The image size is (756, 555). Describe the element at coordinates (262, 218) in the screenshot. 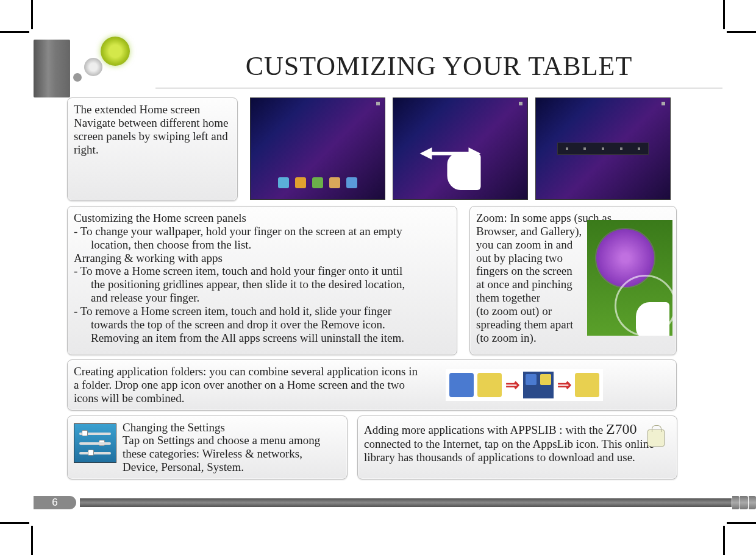

I see `customizing-heading: Customizing the Home screen panels` at that location.